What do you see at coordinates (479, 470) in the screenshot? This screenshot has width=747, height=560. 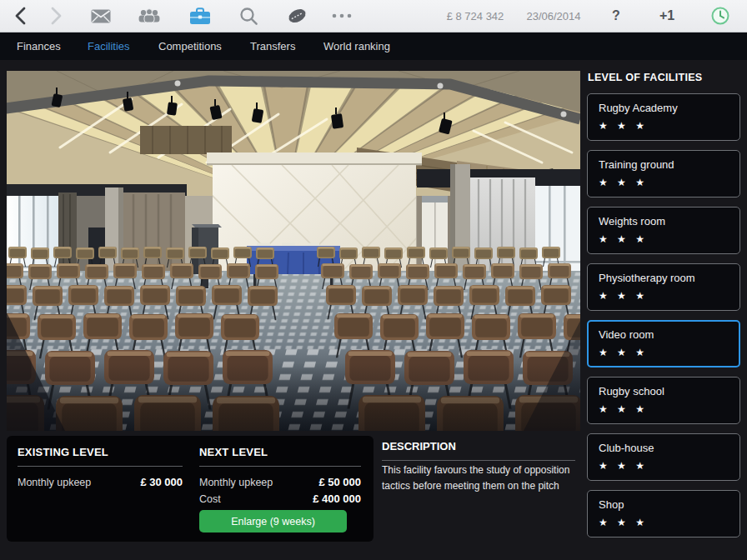 I see `description-line: This facility favours the study of oppos…` at bounding box center [479, 470].